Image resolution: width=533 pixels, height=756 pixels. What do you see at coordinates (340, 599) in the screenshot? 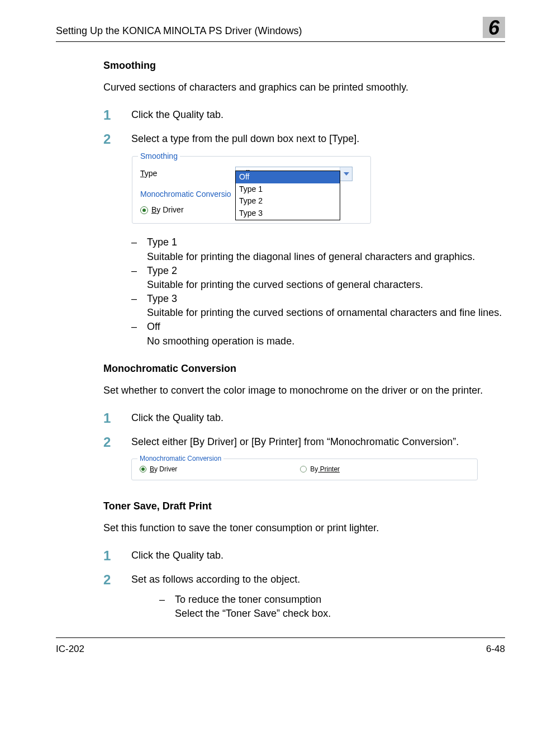
I see `toner-sub1-label: To reduce the toner consumption` at bounding box center [340, 599].